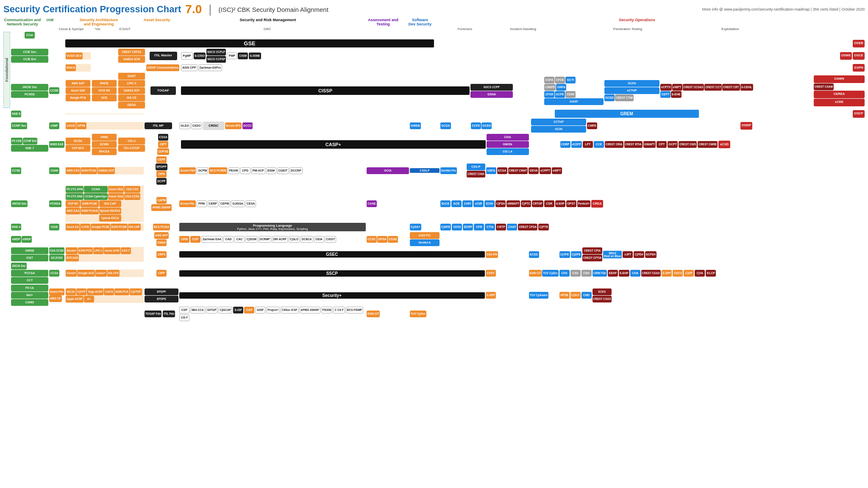  What do you see at coordinates (110, 218) in the screenshot?
I see `cert-splunk-esca: Splunk ESCA` at bounding box center [110, 218].